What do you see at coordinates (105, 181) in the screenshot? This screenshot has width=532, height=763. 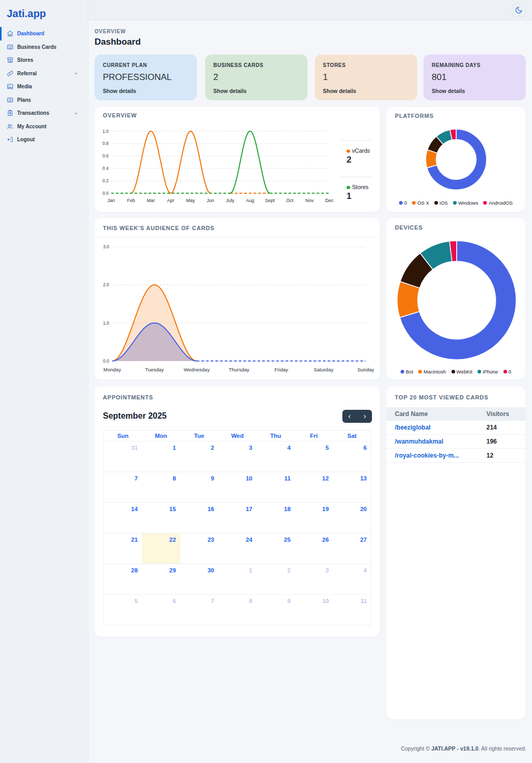 I see `svg-text: 0.2` at bounding box center [105, 181].